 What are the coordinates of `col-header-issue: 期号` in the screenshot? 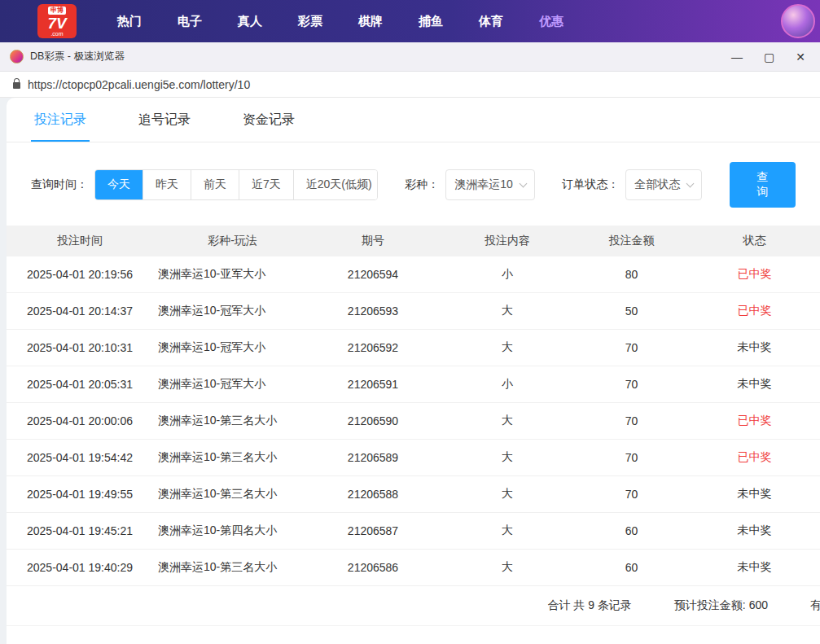 It's located at (373, 241).